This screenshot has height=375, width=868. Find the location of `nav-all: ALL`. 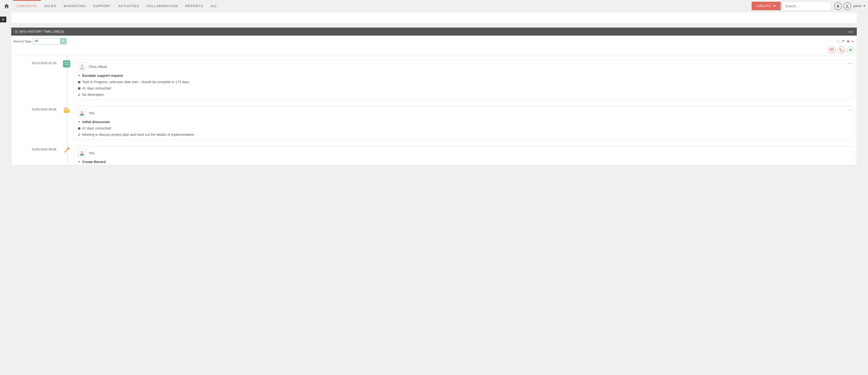

nav-all: ALL is located at coordinates (214, 6).